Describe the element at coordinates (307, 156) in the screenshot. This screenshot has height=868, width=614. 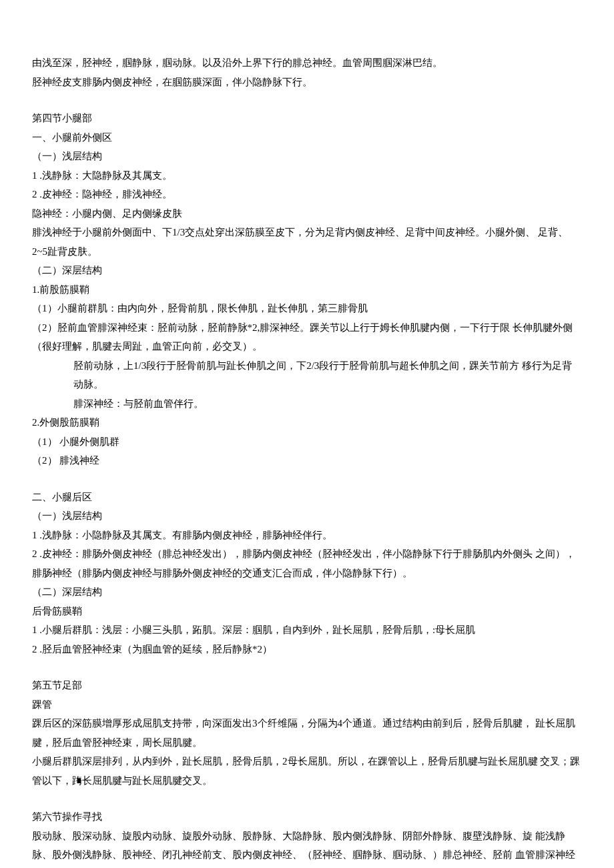
I see `s4-a-s1-heading: （一）浅层结构` at that location.